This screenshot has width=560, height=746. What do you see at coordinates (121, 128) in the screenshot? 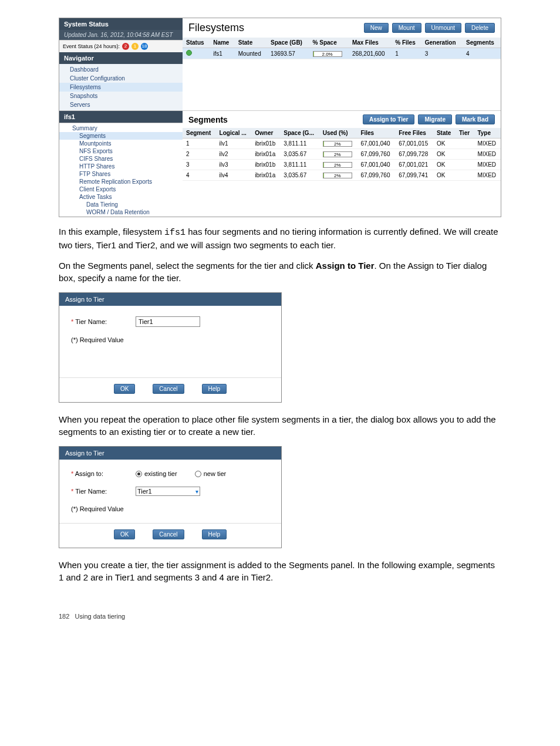
I see `tree-summary: Summary` at bounding box center [121, 128].